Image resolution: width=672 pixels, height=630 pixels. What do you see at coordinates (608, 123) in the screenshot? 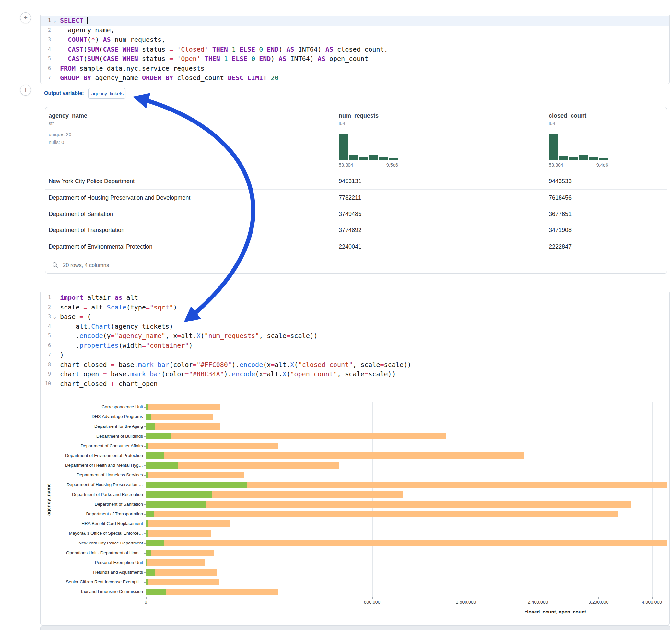
I see `column-dtype: i64` at bounding box center [608, 123].